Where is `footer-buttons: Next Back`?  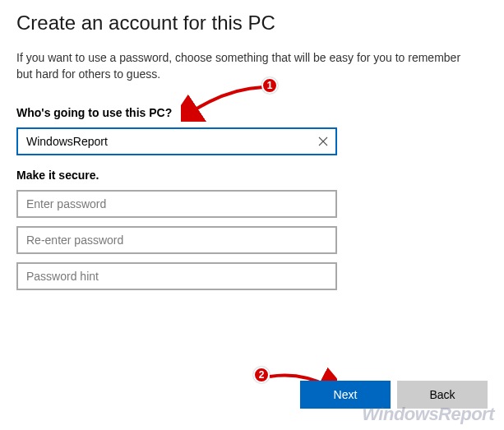 footer-buttons: Next Back is located at coordinates (394, 395).